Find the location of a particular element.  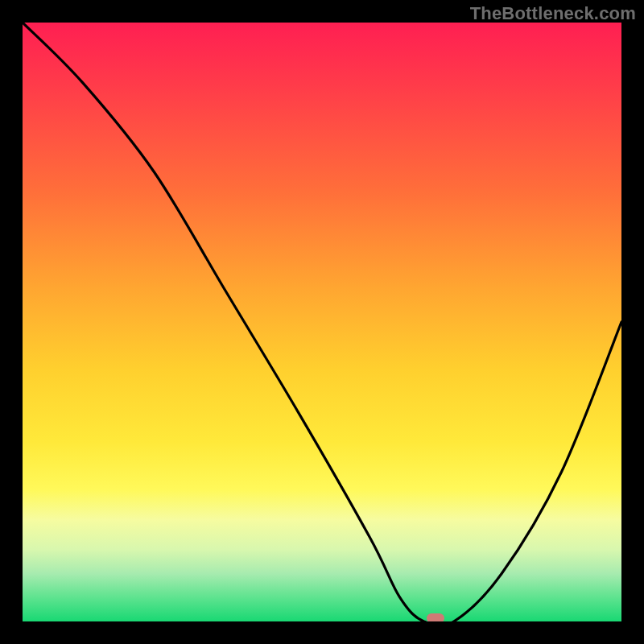

optimal-marker is located at coordinates (436, 617).